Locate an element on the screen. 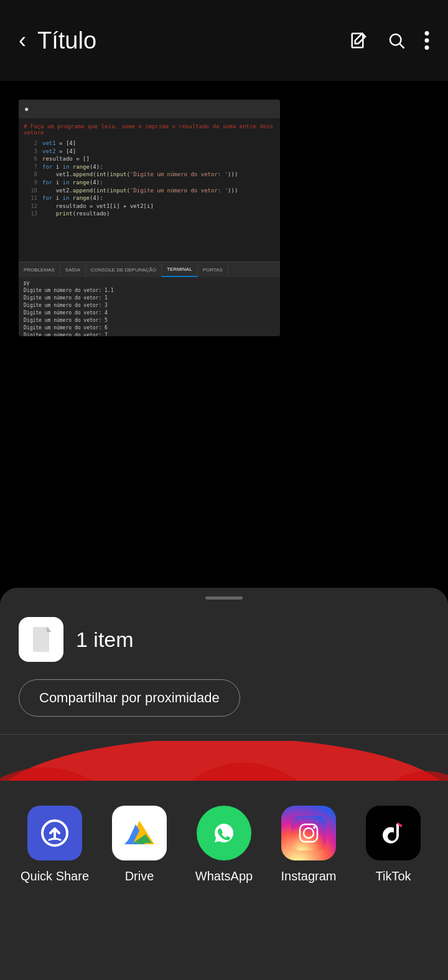 This screenshot has height=980, width=448. tiktok-icon is located at coordinates (393, 833).